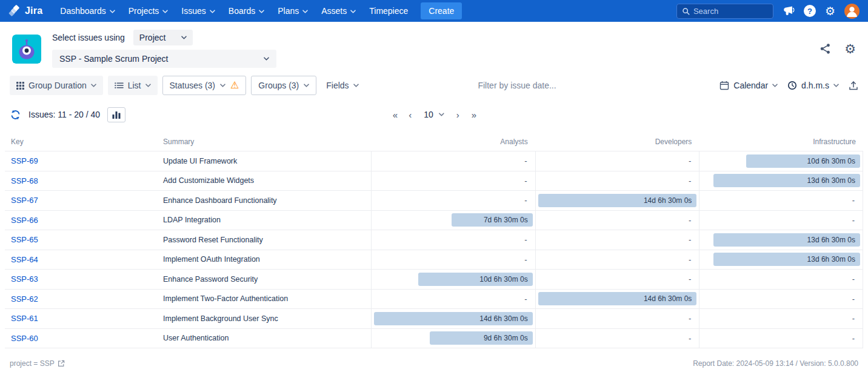 This screenshot has height=375, width=868. Describe the element at coordinates (830, 11) in the screenshot. I see `settings-gear-icon: ⚙` at that location.